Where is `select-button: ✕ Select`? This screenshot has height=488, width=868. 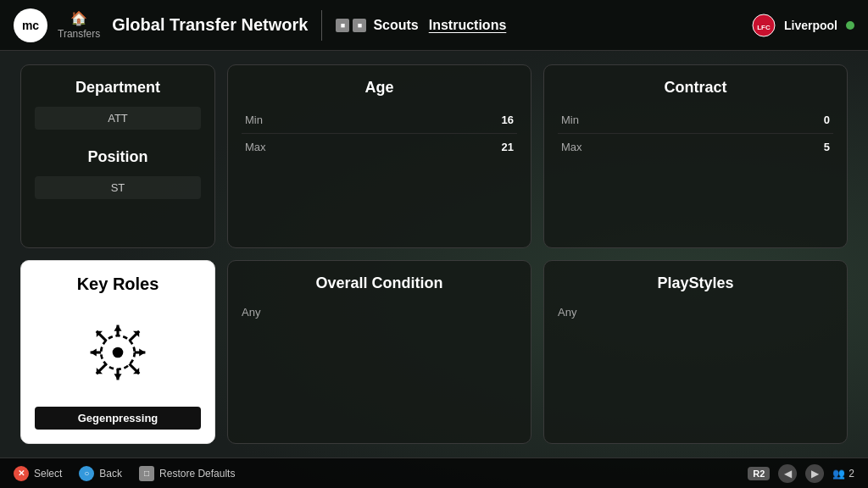
select-button: ✕ Select is located at coordinates (37, 474).